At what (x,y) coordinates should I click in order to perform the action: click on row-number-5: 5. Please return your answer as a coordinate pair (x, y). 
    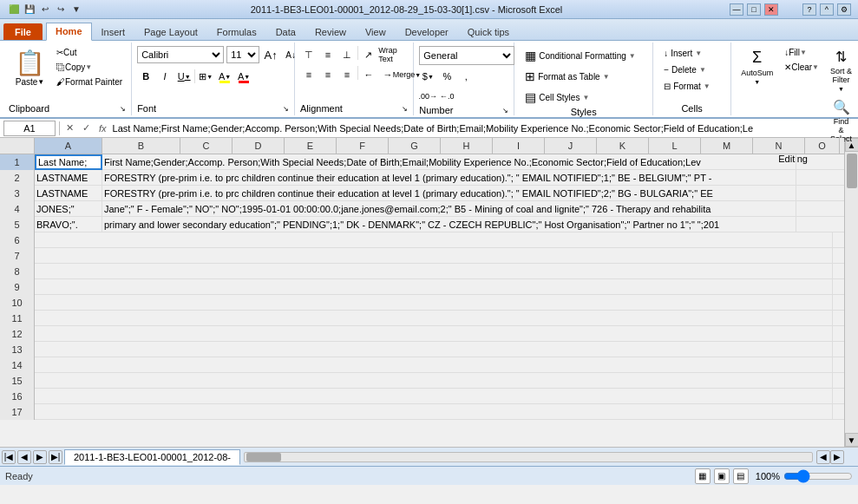
    Looking at the image, I should click on (17, 225).